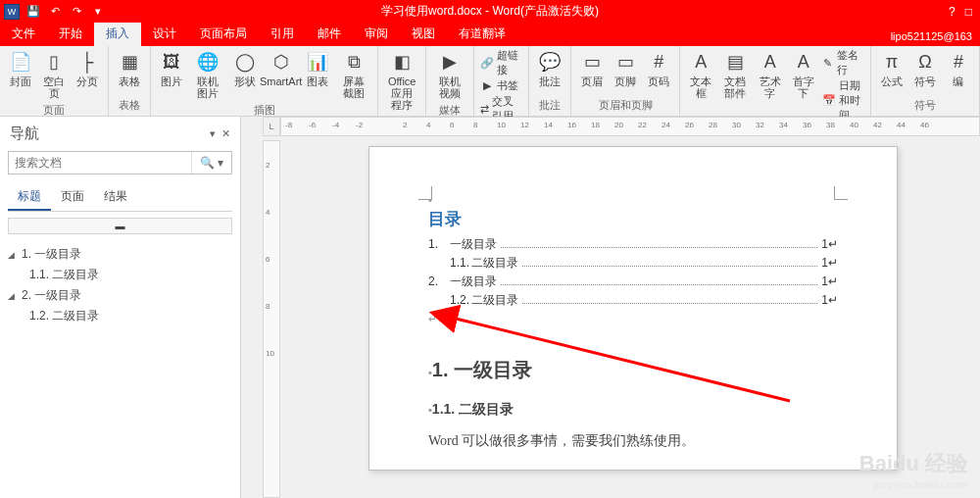 The width and height of the screenshot is (980, 498). I want to click on ribbon-button: A艺术字, so click(770, 75).